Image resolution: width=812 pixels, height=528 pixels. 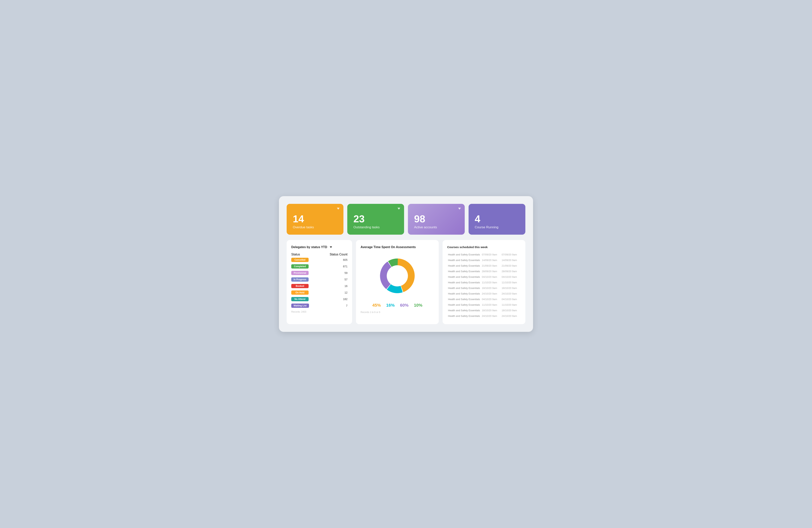 What do you see at coordinates (300, 280) in the screenshot?
I see `status-badge: In Progress` at bounding box center [300, 280].